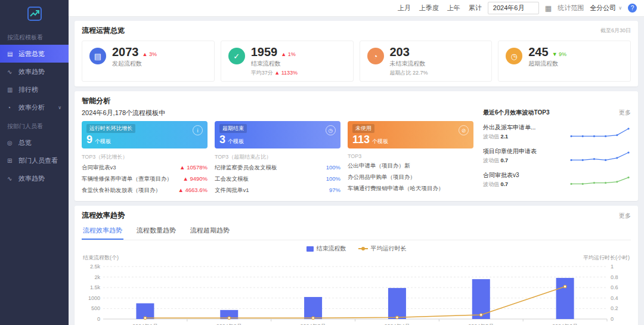  What do you see at coordinates (524, 151) in the screenshot?
I see `fluctuation-name: 项目印章使用申请表` at bounding box center [524, 151].